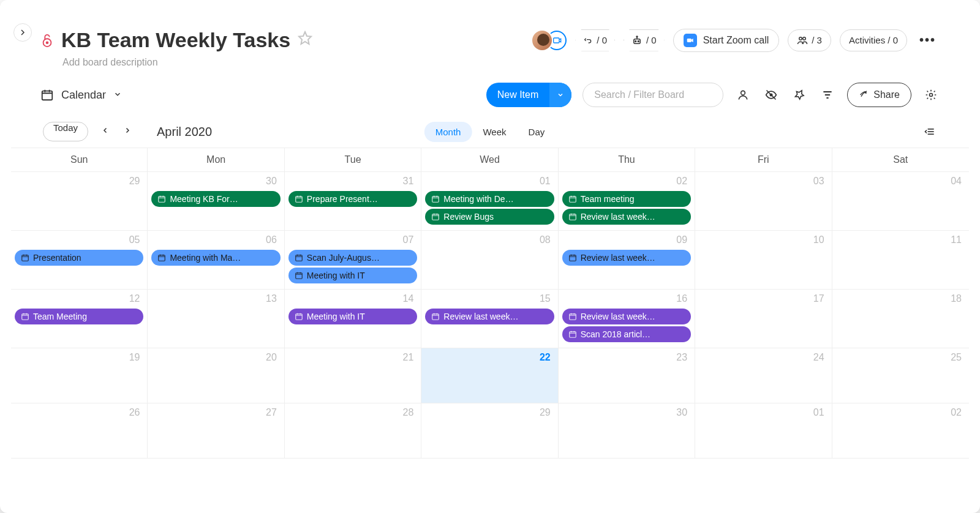 The image size is (980, 513). I want to click on settings-gear-icon, so click(931, 95).